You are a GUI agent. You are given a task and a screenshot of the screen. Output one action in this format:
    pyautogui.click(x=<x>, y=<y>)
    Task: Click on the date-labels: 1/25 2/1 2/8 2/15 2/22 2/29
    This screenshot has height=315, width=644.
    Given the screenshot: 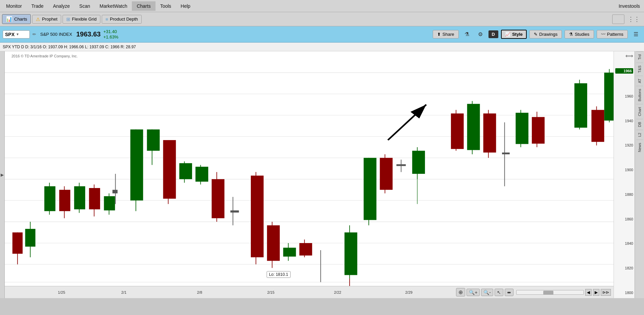 What is the action you would take?
    pyautogui.click(x=231, y=292)
    